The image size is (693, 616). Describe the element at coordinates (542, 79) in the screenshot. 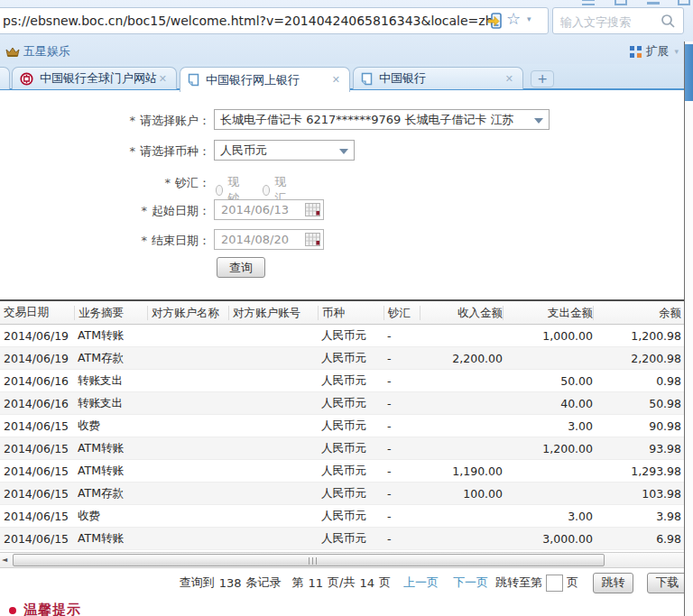

I see `new-tab-button: +` at that location.